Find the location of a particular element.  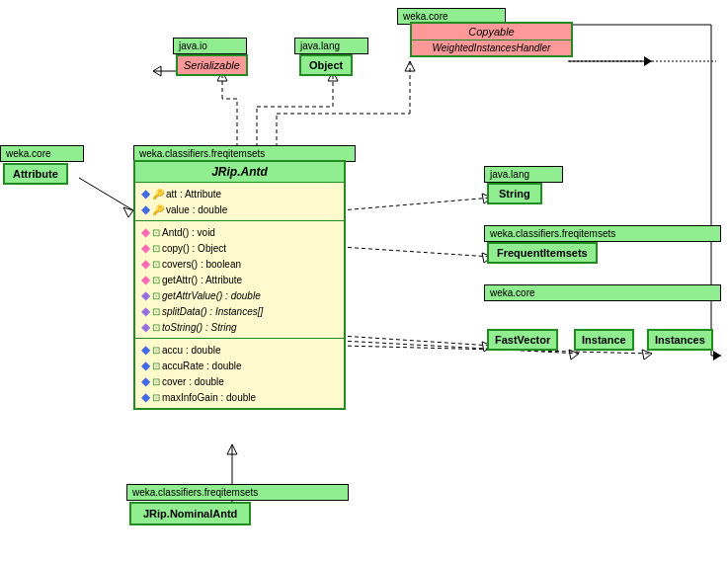

class-string: String is located at coordinates (515, 194).